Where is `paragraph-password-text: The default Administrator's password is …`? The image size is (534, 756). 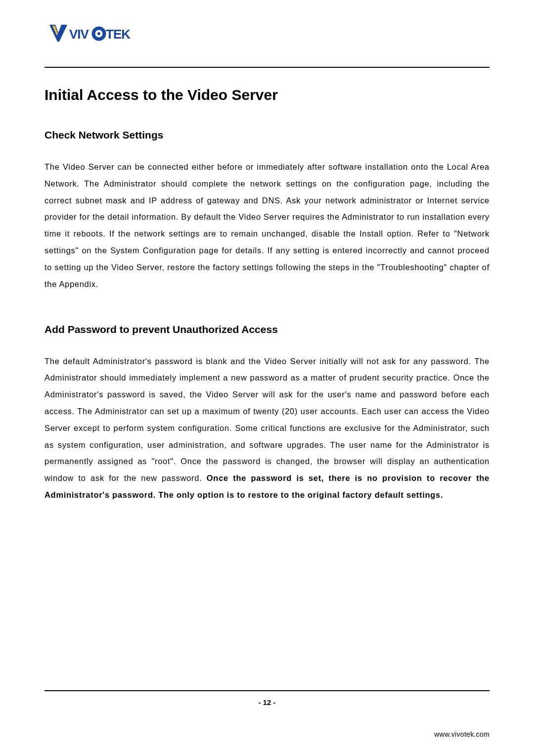
paragraph-password-text: The default Administrator's password is … is located at coordinates (267, 420).